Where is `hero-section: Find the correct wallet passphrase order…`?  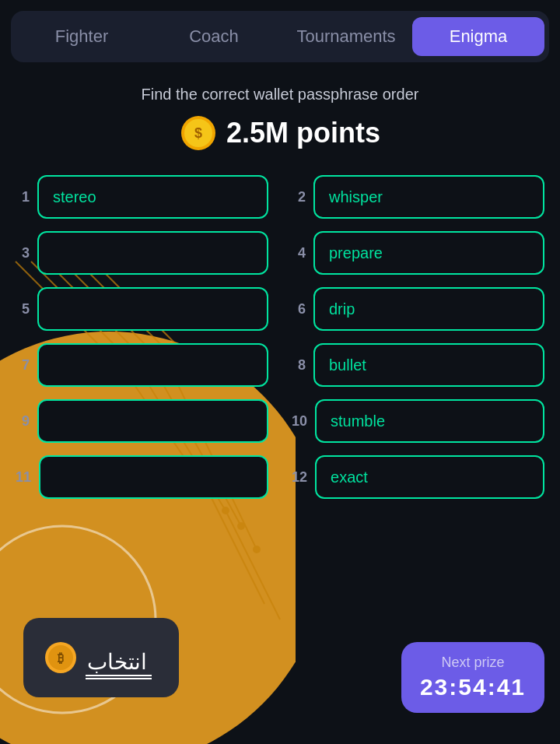 hero-section: Find the correct wallet passphrase order… is located at coordinates (280, 118).